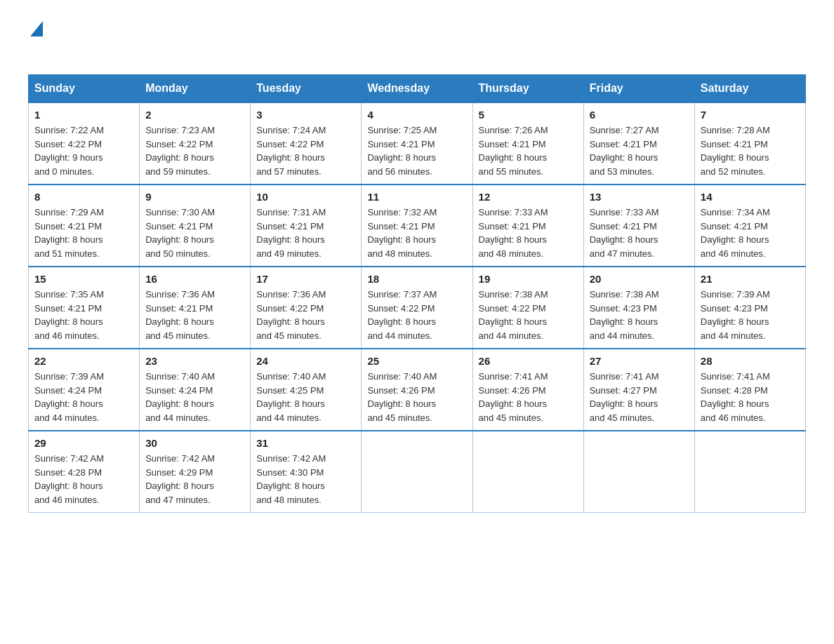 Image resolution: width=834 pixels, height=644 pixels. What do you see at coordinates (639, 115) in the screenshot?
I see `day-number: 6` at bounding box center [639, 115].